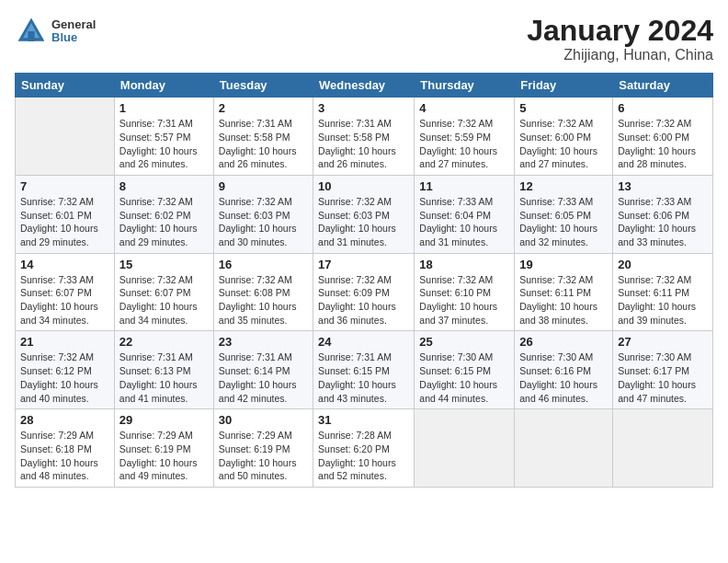 The width and height of the screenshot is (728, 563). I want to click on day-info: Sunrise: 7:32 AMSunset: 6:02 PMDaylight:…, so click(164, 223).